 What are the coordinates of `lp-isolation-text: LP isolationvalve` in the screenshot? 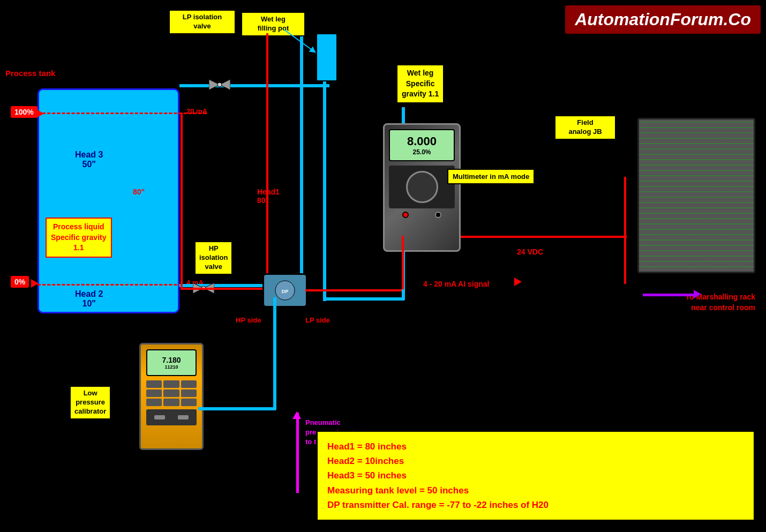 It's located at (202, 21).